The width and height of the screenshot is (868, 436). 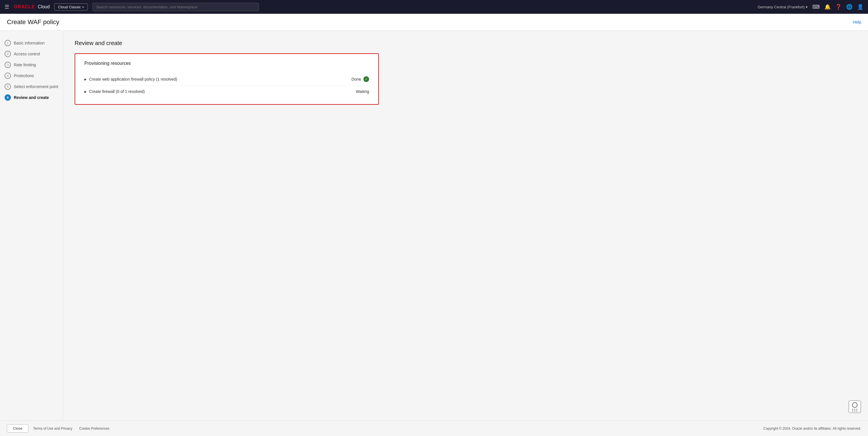 I want to click on sidebar-label-basic-information: Basic information, so click(x=29, y=43).